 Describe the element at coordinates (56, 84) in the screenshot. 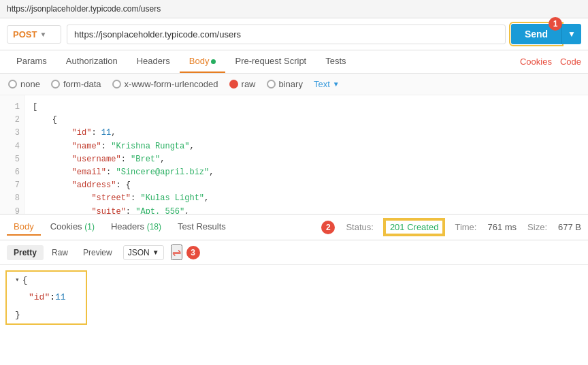

I see `radio-form-data` at that location.